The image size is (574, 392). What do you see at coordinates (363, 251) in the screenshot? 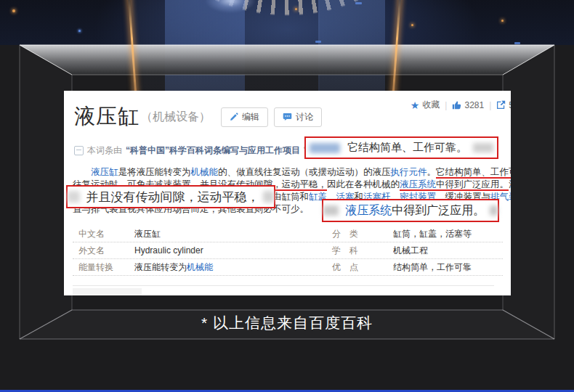
I see `info-label: 学 科` at bounding box center [363, 251].